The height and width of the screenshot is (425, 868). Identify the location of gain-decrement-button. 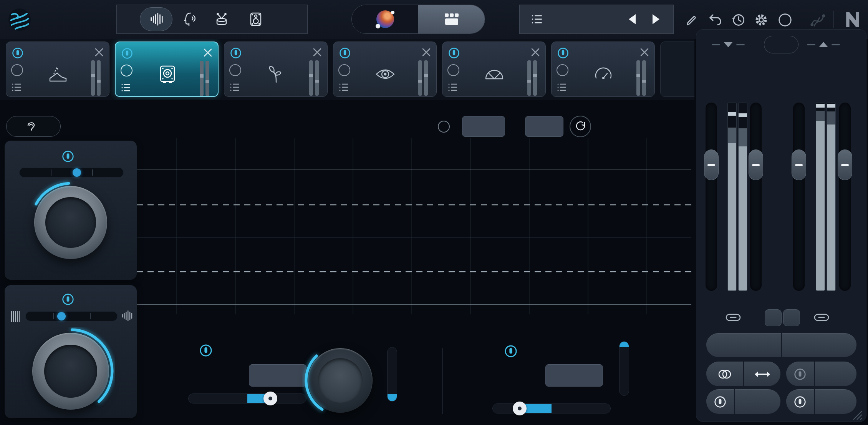
(773, 318).